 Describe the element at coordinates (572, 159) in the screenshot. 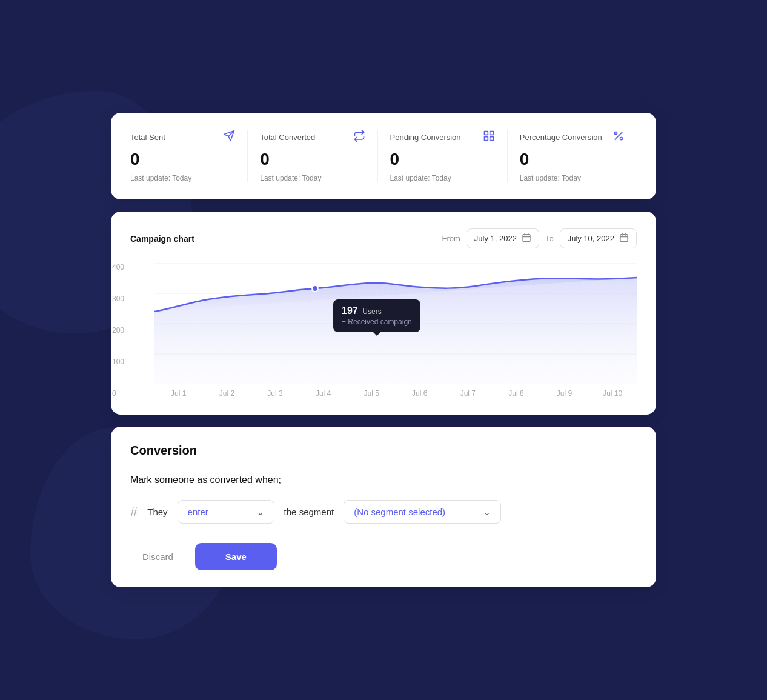

I see `stat-value-percentage: 0` at that location.